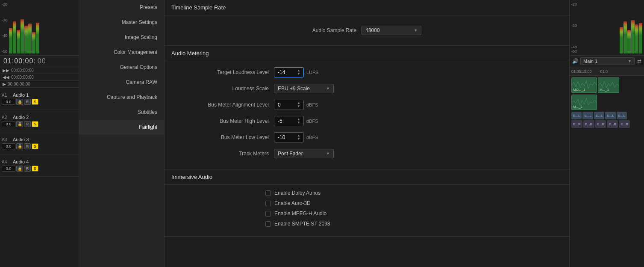  What do you see at coordinates (289, 105) in the screenshot?
I see `bus-meter-alignment-spinbox: ▲ ▼` at bounding box center [289, 105].